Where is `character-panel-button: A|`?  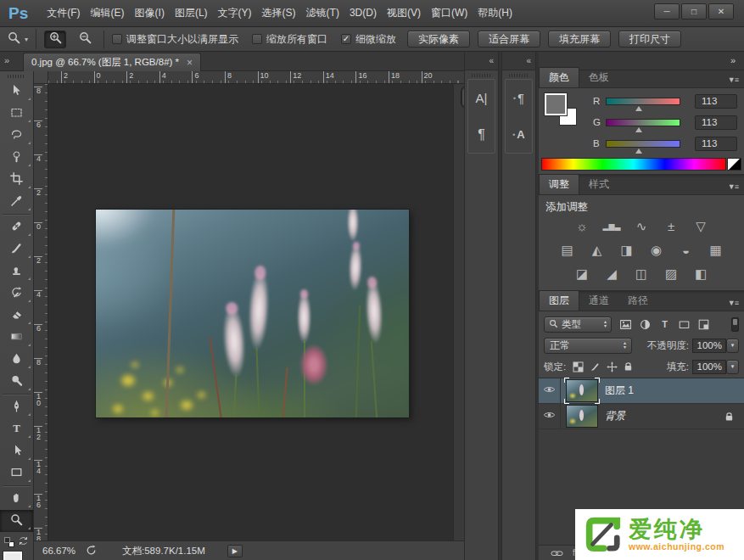 character-panel-button: A| is located at coordinates (482, 98).